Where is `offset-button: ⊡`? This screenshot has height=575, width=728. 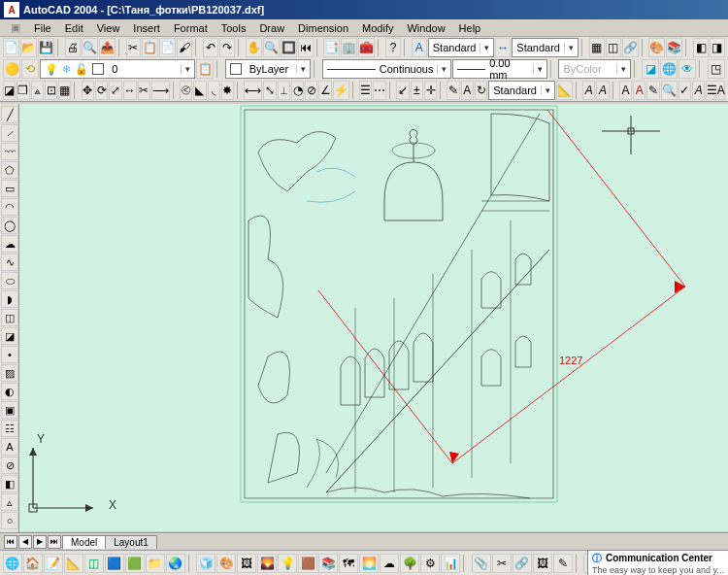 offset-button: ⊡ is located at coordinates (50, 90).